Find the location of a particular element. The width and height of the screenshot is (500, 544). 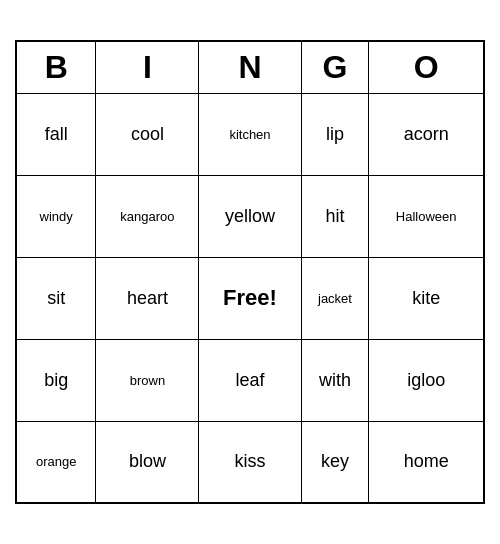

bingo-cell-2-3: jacket is located at coordinates (335, 298).